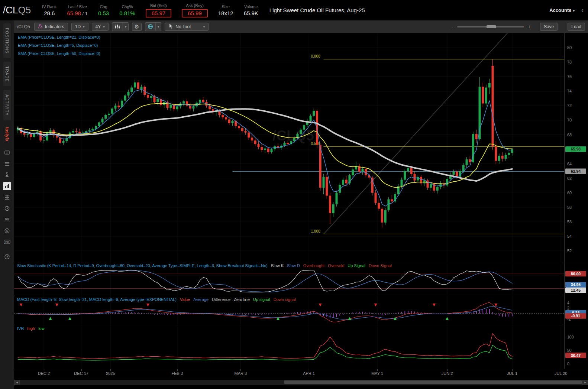  Describe the element at coordinates (81, 373) in the screenshot. I see `time-axis-label: DEC 17` at that location.